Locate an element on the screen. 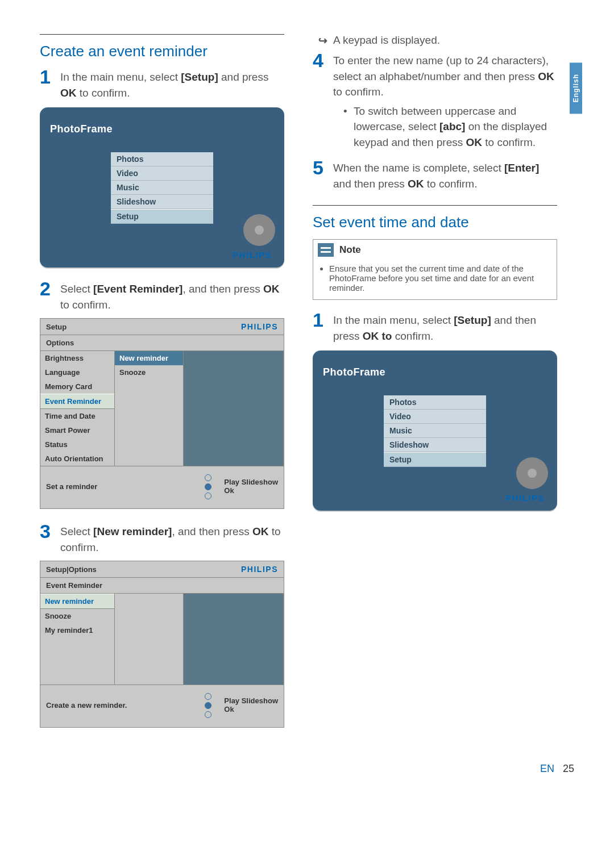 This screenshot has width=614, height=868. result-arrow-icon: ↪ is located at coordinates (323, 41).